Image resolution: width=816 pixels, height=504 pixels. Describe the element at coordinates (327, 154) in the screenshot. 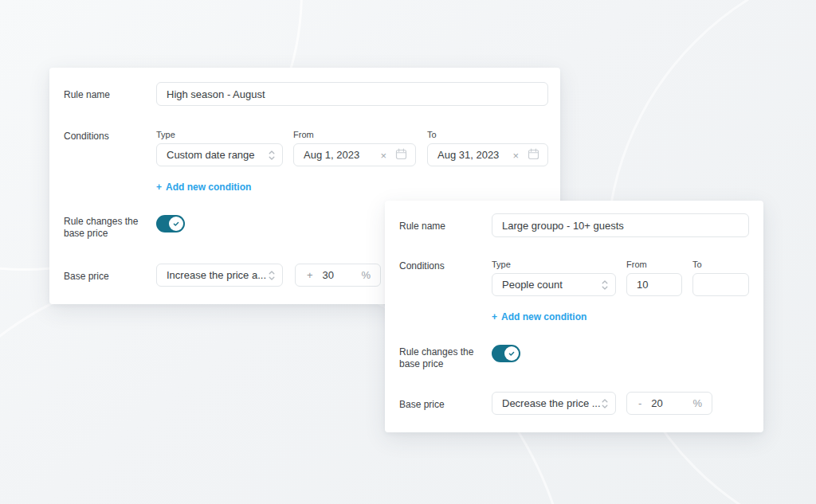

I see `date-from-value: Aug 1, 2023` at that location.